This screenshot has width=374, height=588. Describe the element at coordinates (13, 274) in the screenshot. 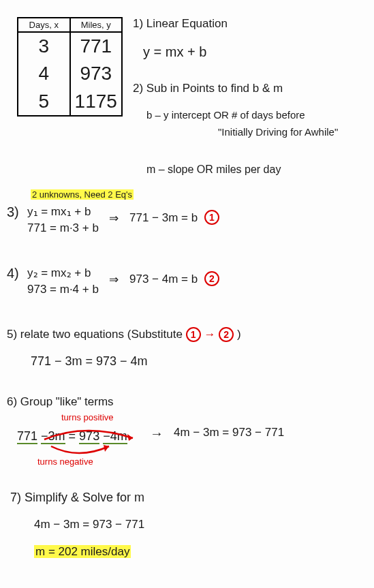

I see `step4-number: 4)` at that location.